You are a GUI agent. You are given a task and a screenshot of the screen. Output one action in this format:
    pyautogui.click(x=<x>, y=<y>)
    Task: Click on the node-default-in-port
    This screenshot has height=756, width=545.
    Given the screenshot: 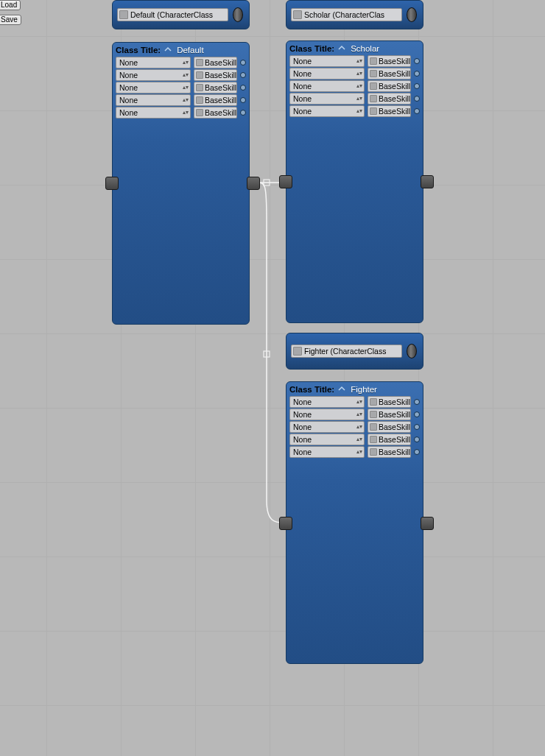 What is the action you would take?
    pyautogui.click(x=112, y=183)
    